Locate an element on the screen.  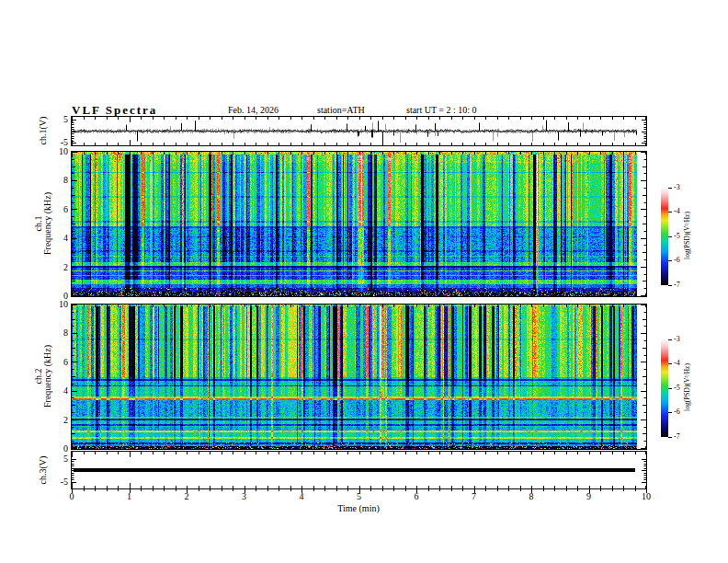
ch1-frequency-axis-label: ch.1 Frequency (kHz) is located at coordinates (43, 224).